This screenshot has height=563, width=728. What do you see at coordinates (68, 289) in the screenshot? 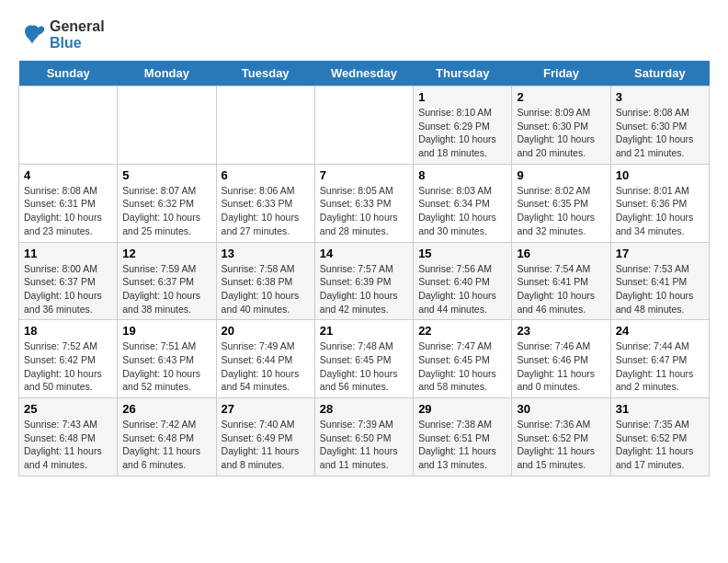
I see `day-info: Sunrise: 8:00 AM Sunset: 6:37 PM Dayligh…` at bounding box center [68, 289].